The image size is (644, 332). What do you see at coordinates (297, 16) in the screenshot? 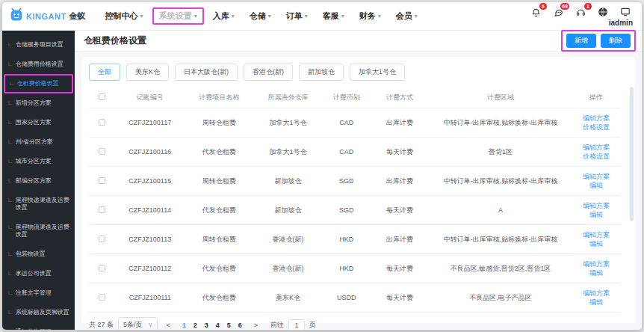
I see `nav-item: 订单▾` at bounding box center [297, 16].